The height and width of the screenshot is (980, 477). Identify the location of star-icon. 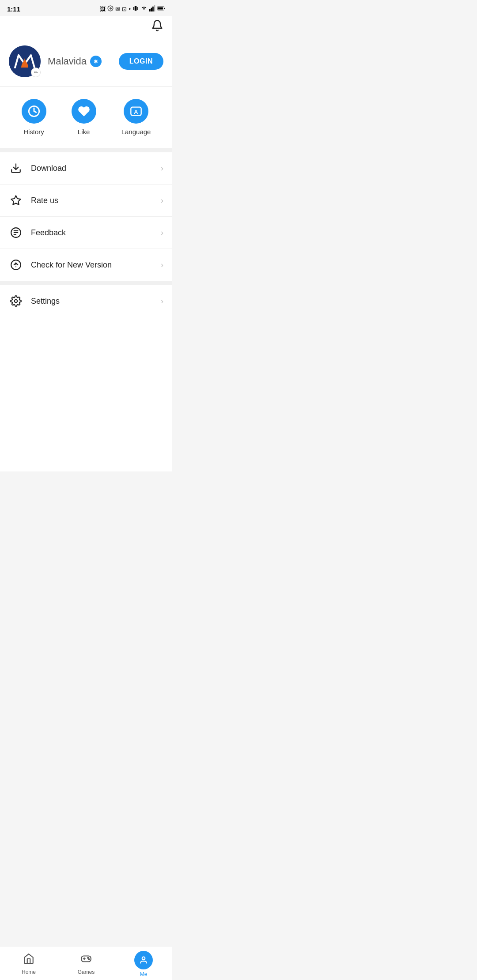
(16, 200).